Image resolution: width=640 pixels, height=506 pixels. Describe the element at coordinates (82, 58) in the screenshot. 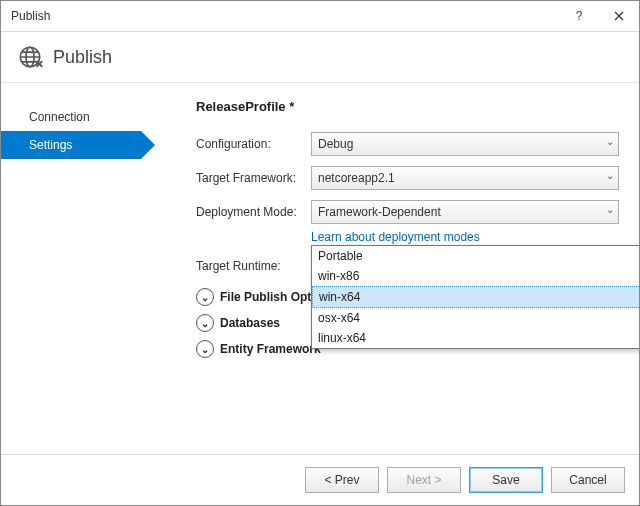

I see `header-title: Publish` at that location.